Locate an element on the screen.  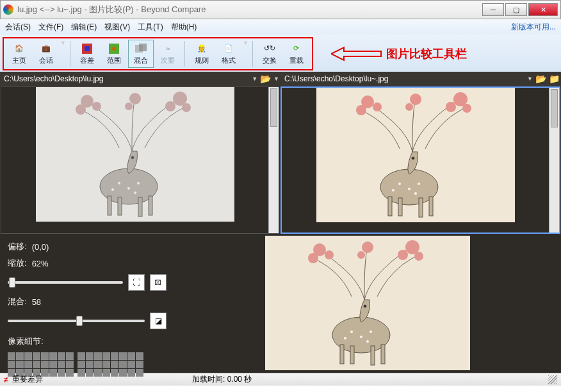
minimize-button: ─ is located at coordinates (493, 10).